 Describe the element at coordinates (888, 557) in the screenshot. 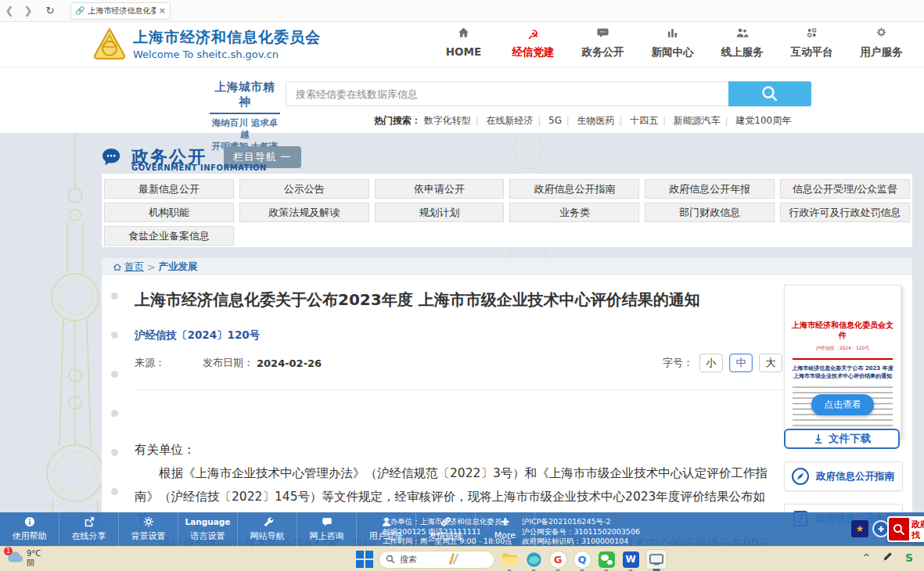

I see `system-tray: ^ S` at that location.